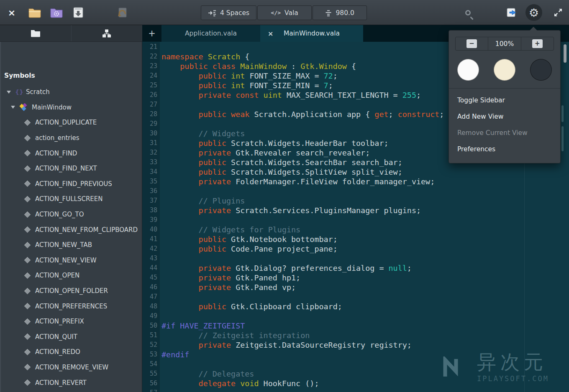 The image size is (569, 392). Describe the element at coordinates (71, 337) in the screenshot. I see `symbol-item: ACTION_QUIT` at that location.